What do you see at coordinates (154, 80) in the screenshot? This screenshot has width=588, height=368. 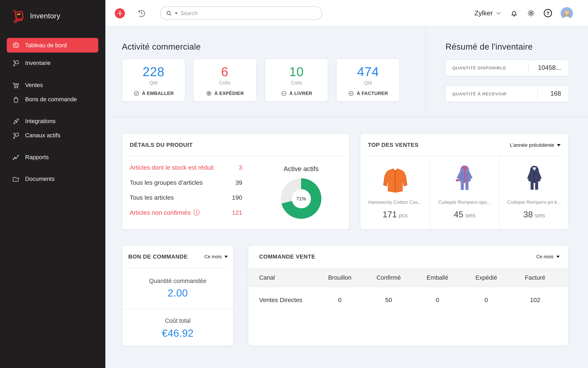 I see `stat-card-to-pack: 228 Qté À EMBALLER` at bounding box center [154, 80].